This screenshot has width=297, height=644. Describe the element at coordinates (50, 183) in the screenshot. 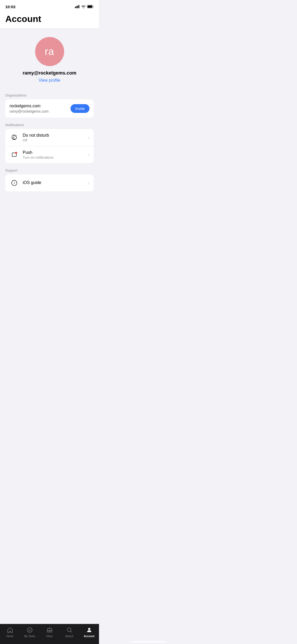

I see `support-card: i iOS guide ›` at that location.